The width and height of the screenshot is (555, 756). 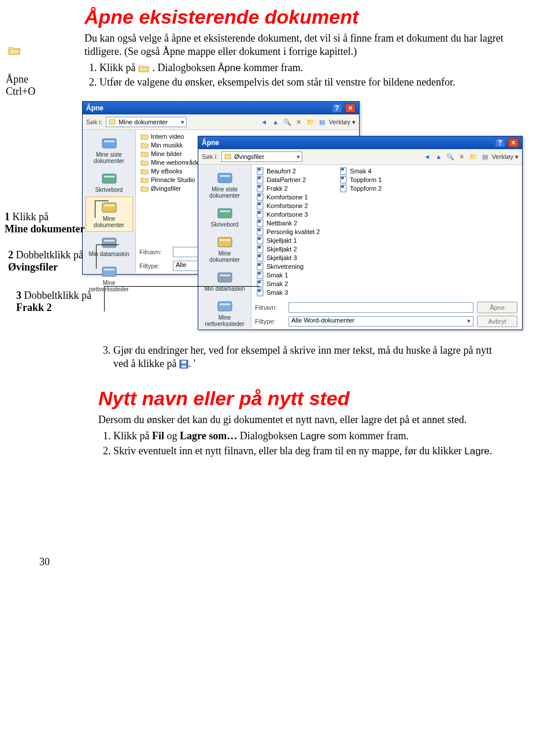 I want to click on lookin-combo: Øvingsfiler, so click(x=262, y=157).